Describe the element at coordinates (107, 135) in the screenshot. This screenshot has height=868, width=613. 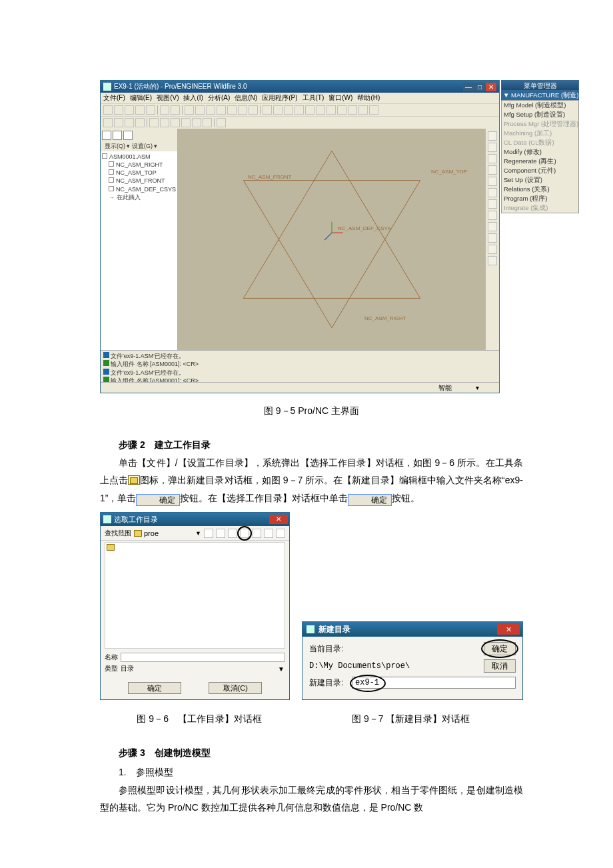
I see `tree-tb1-icon` at that location.